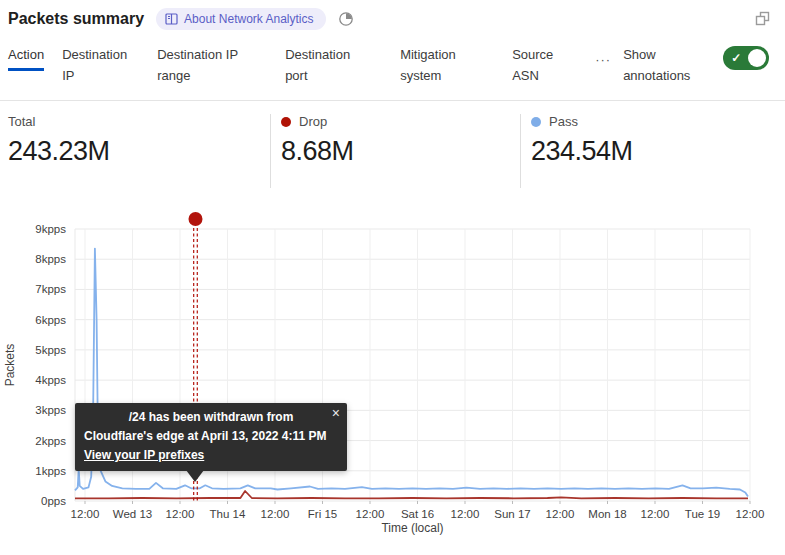 Image resolution: width=785 pixels, height=555 pixels. Describe the element at coordinates (757, 58) in the screenshot. I see `toggle-knob` at that location.